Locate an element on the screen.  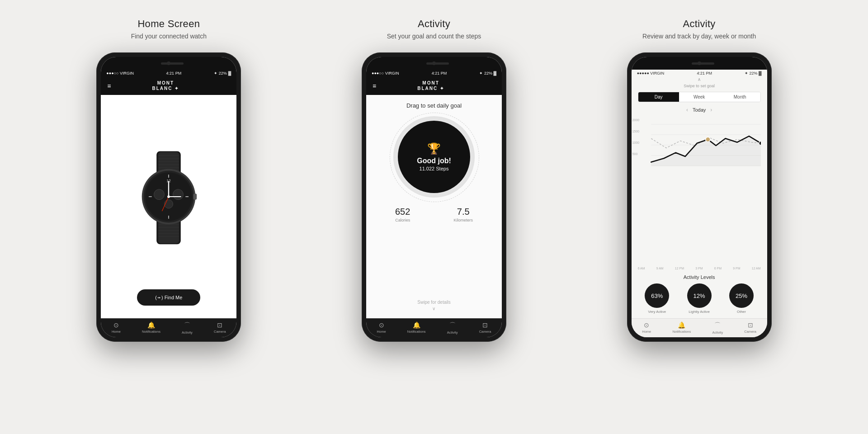
today-label: Today is located at coordinates (699, 110).